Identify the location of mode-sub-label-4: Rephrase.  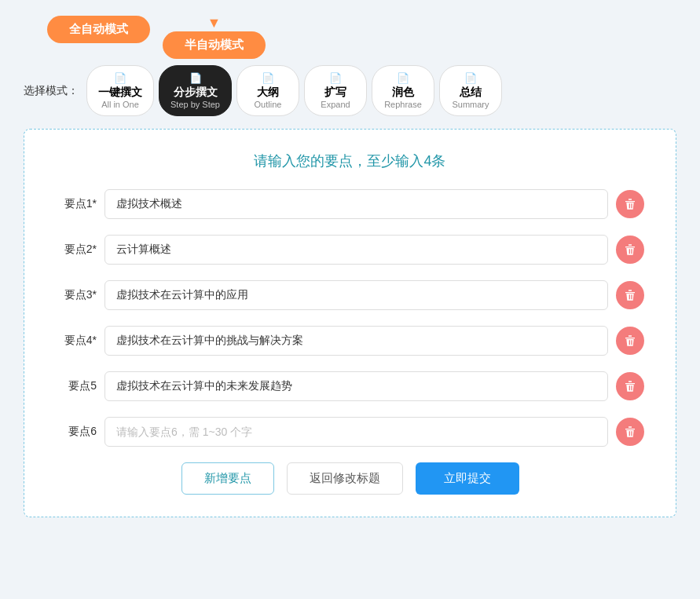
(403, 104).